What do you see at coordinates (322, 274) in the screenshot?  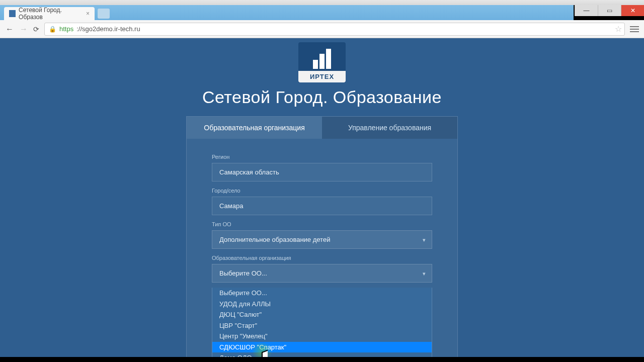 I see `select-org: Выберите ОО... ▾` at bounding box center [322, 274].